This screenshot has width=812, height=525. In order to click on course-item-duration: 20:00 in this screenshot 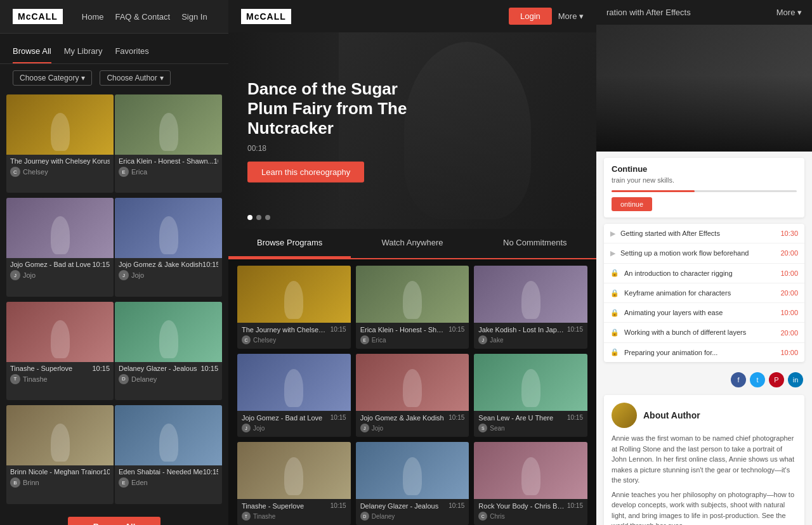, I will do `click(789, 333)`.